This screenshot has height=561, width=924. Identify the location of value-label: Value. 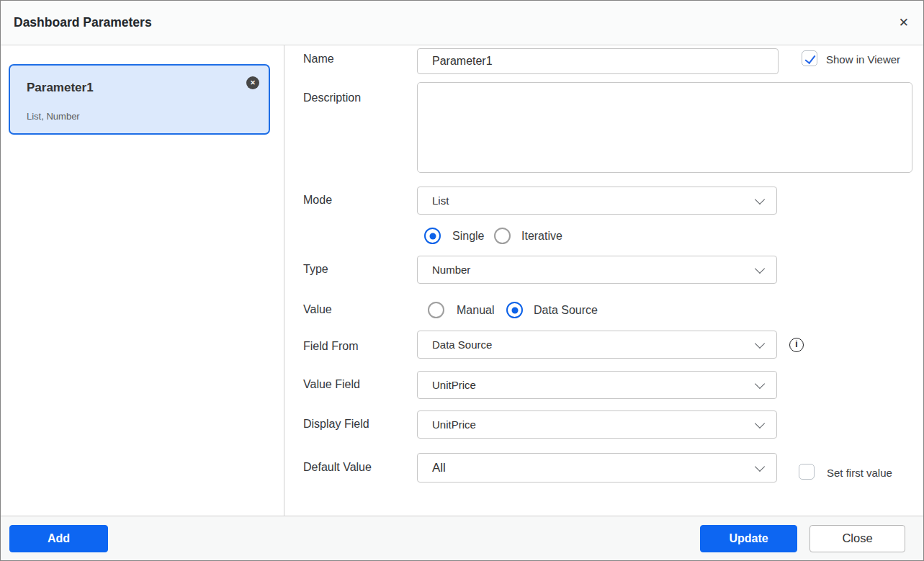
(318, 310).